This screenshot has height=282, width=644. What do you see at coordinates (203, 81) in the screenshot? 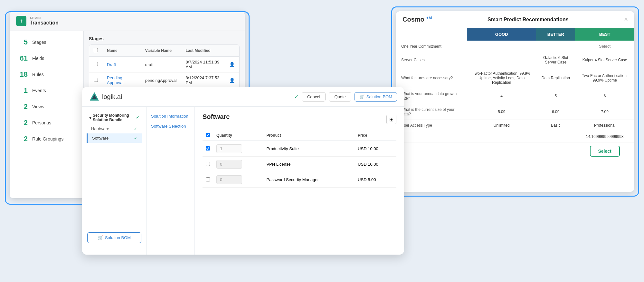
I see `stage-modified: 8/12/2024 7:37:53 PM` at bounding box center [203, 81].